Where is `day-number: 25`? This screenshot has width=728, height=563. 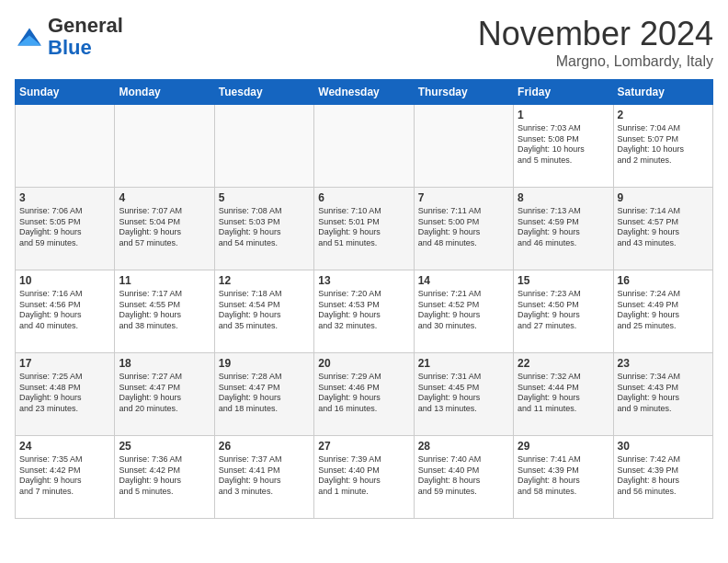 day-number: 25 is located at coordinates (164, 446).